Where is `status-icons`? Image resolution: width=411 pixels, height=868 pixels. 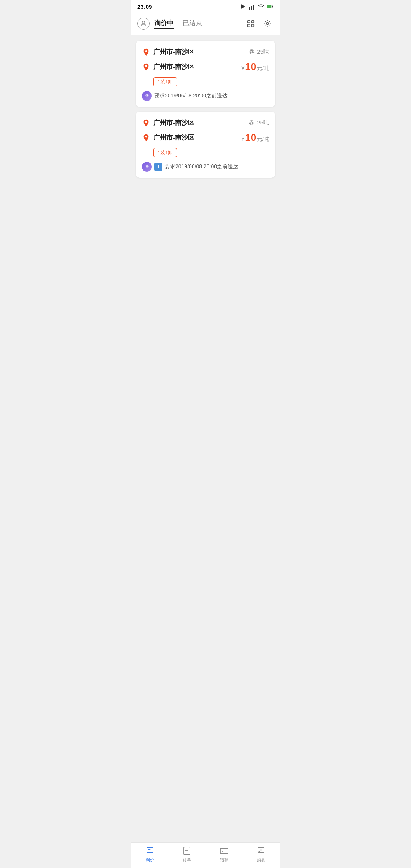 status-icons is located at coordinates (256, 6).